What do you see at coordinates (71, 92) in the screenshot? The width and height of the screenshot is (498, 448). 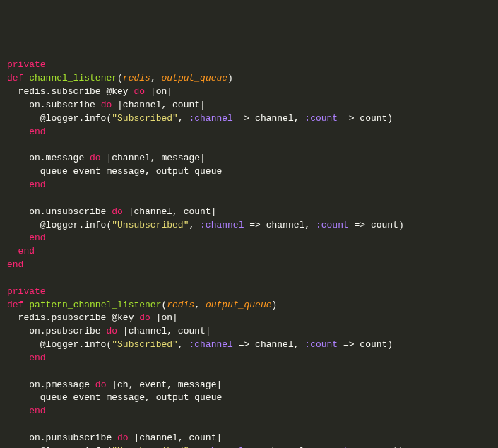 I see `code-text: redis.subscribe @key` at bounding box center [71, 92].